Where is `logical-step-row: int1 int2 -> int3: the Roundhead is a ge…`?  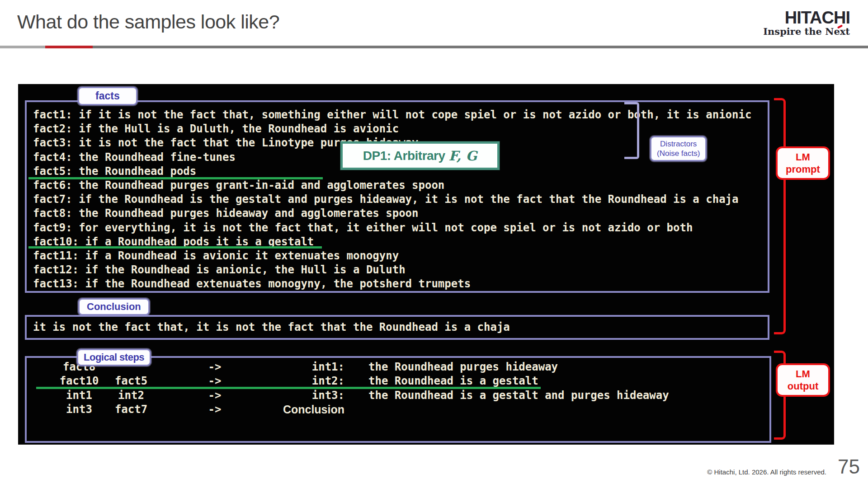 logical-step-row: int1 int2 -> int3: the Roundhead is a ge… is located at coordinates (402, 396).